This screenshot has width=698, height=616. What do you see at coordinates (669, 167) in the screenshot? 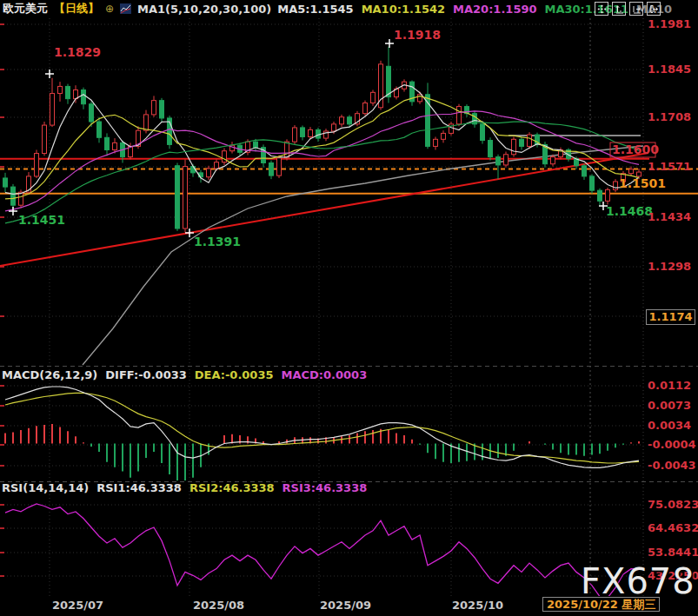
I see `price-tick: 1.1571` at bounding box center [669, 167].